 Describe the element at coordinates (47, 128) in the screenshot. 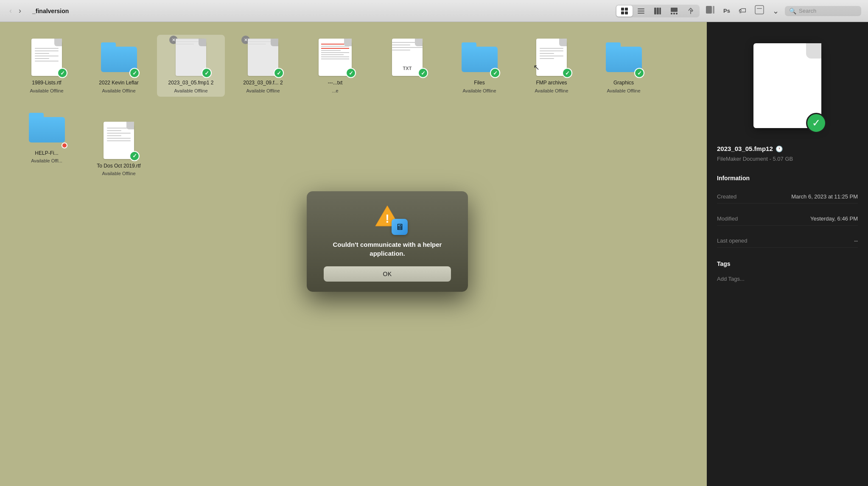

I see `file-icon-wrap` at that location.